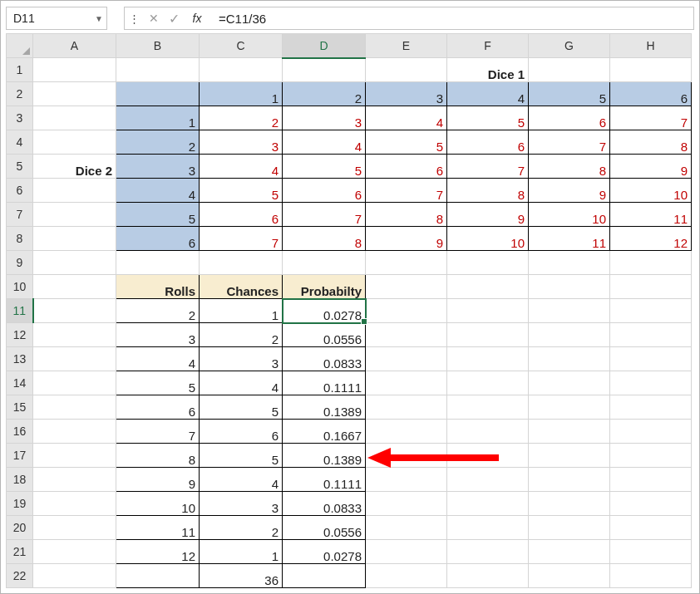  I want to click on cell: 11, so click(569, 239).